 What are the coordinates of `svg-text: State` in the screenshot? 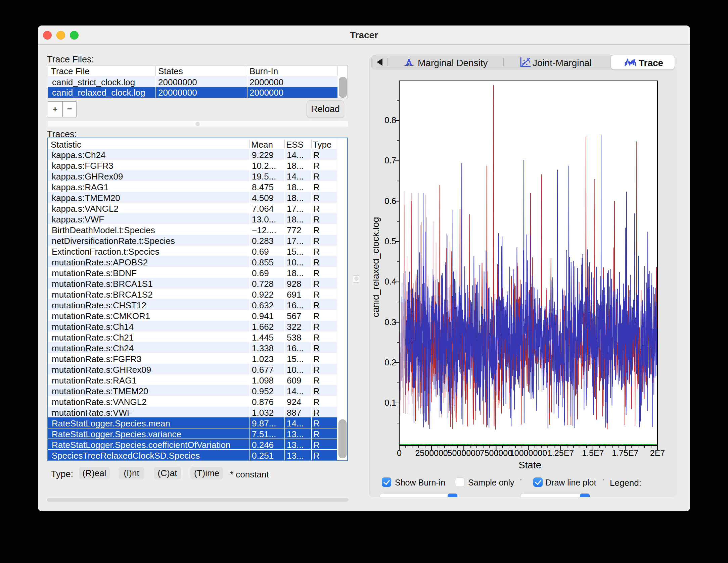 It's located at (530, 465).